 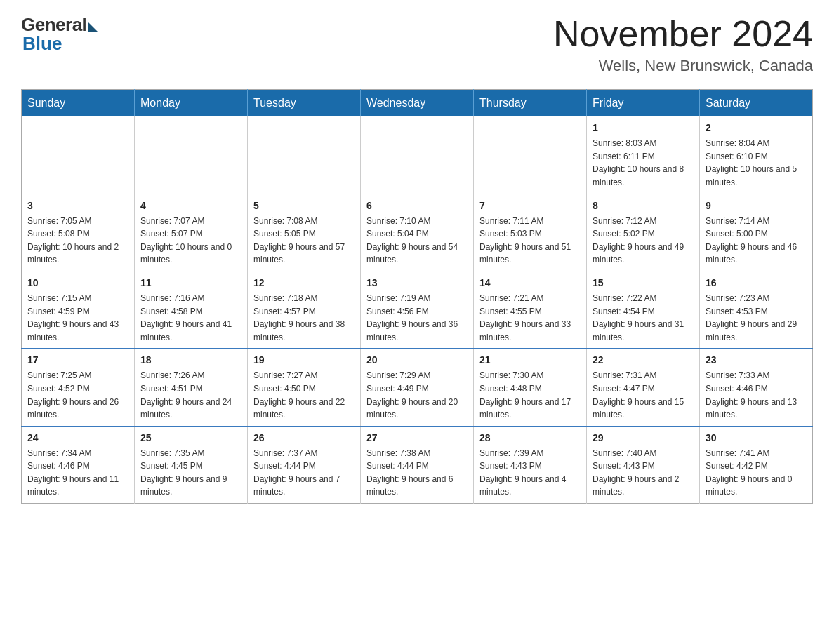 What do you see at coordinates (417, 232) in the screenshot?
I see `calendar-week-row: 3Sunrise: 7:05 AM Sunset: 5:08 PM Daylig…` at bounding box center [417, 232].